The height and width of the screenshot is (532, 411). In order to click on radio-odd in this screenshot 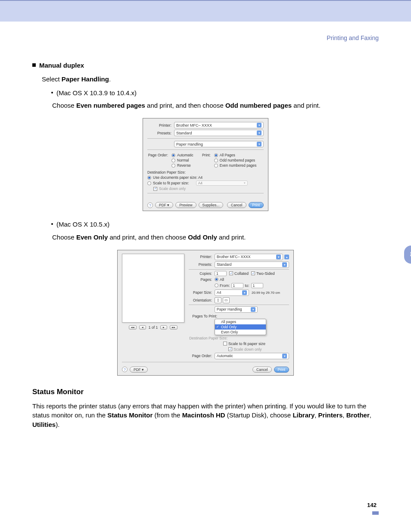, I will do `click(216, 160)`.